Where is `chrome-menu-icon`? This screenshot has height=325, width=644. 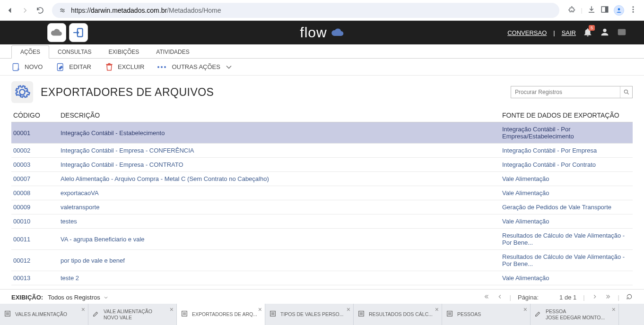 chrome-menu-icon is located at coordinates (633, 10).